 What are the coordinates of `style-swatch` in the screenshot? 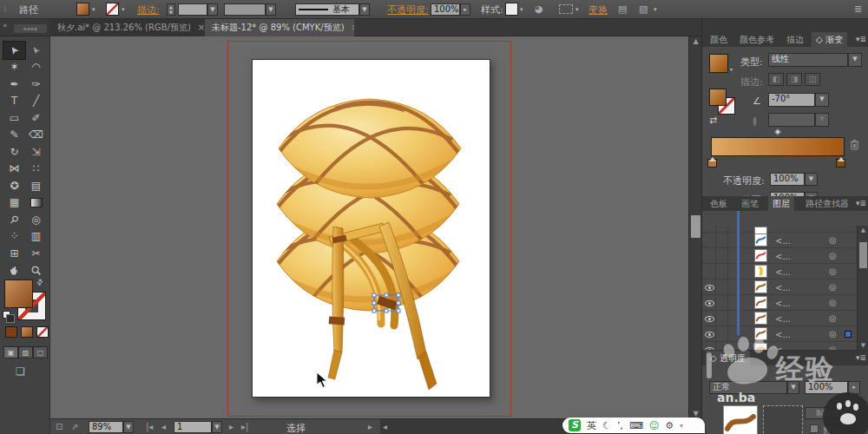 It's located at (512, 9).